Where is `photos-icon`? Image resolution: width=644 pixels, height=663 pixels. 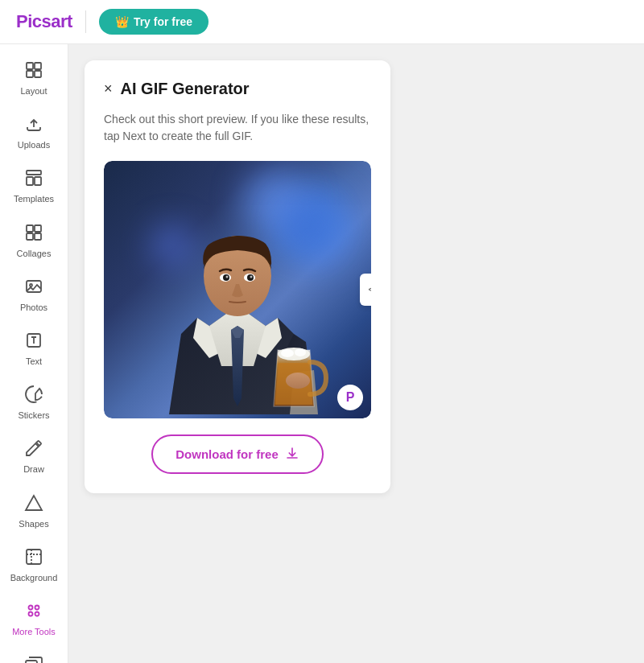 photos-icon is located at coordinates (34, 288).